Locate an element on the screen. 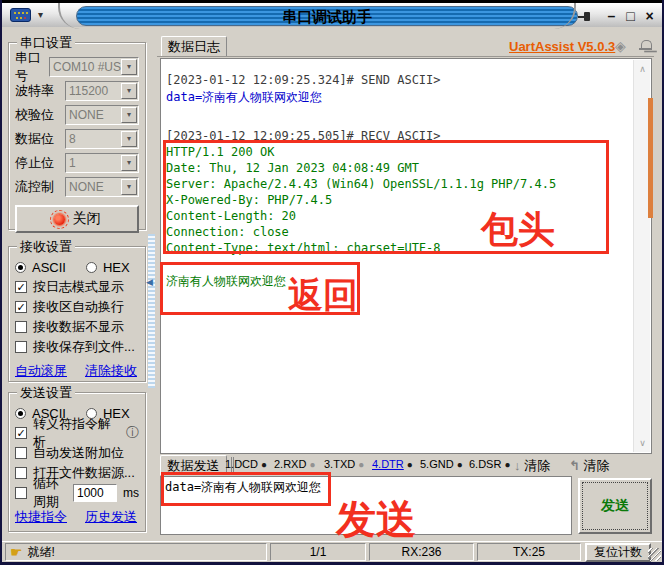  quick-commands-link: 快捷指令 is located at coordinates (41, 517).